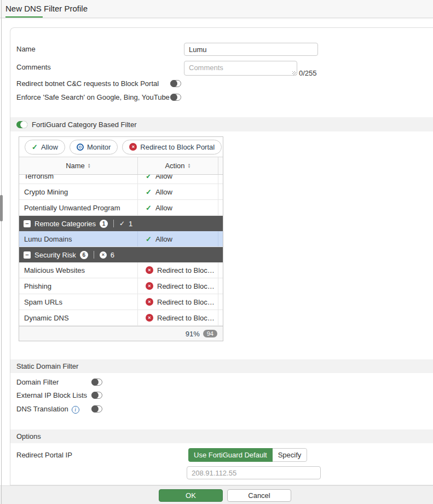 Image resolution: width=433 pixels, height=504 pixels. I want to click on name-label: Name, so click(26, 49).